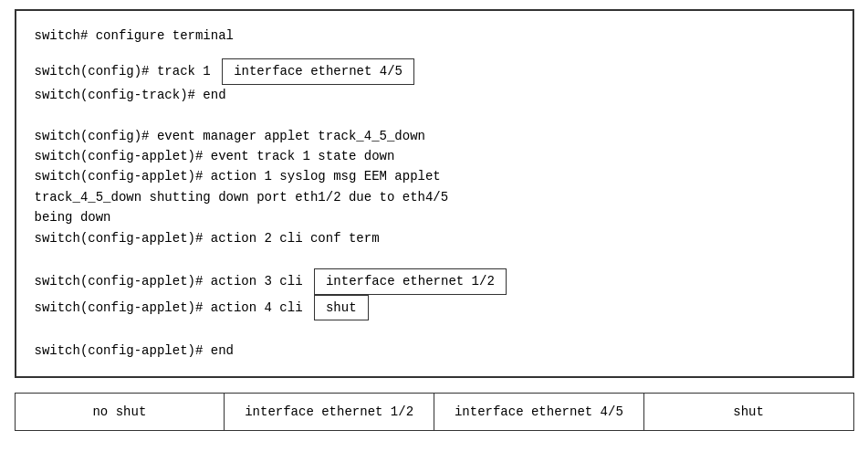 This screenshot has width=868, height=462. What do you see at coordinates (434, 308) in the screenshot?
I see `terminal-line-13: switch(config-applet)# action 4 cli shut` at bounding box center [434, 308].